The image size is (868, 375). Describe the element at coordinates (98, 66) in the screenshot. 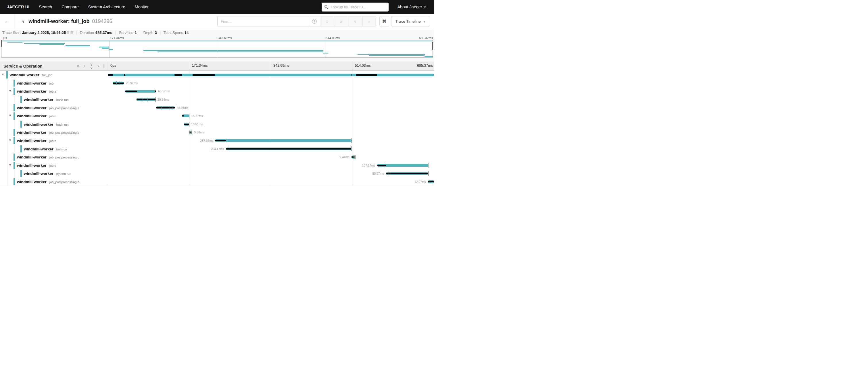

I see `expand-all-icon: »` at that location.